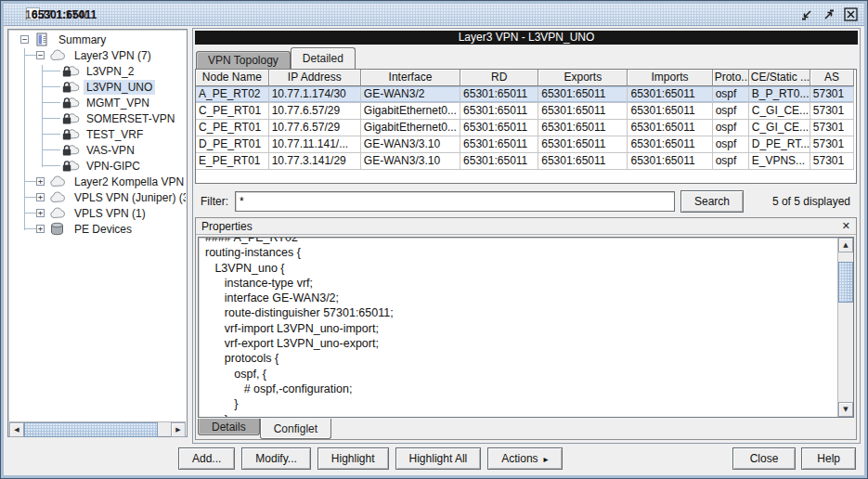 The height and width of the screenshot is (479, 868). I want to click on col-ip-address: IP Address, so click(314, 78).